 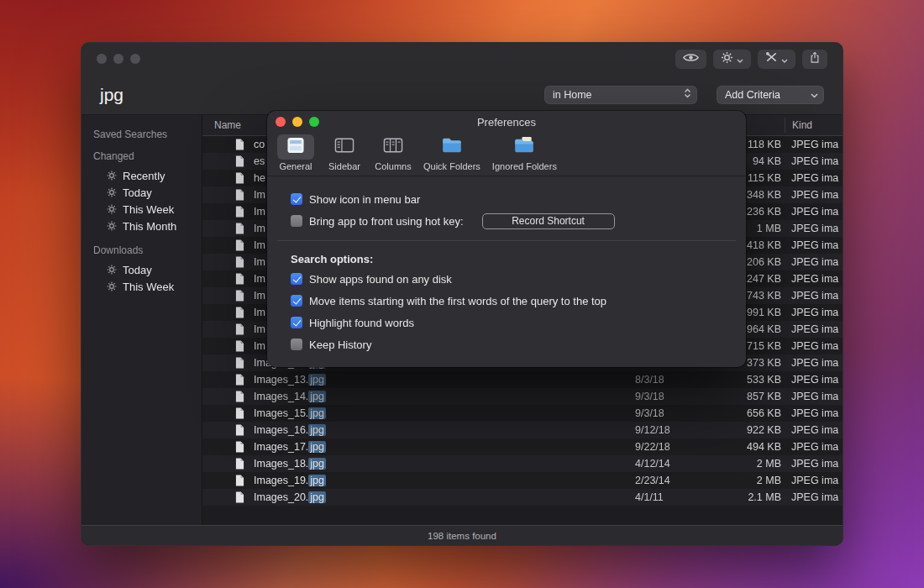 What do you see at coordinates (462, 95) in the screenshot?
I see `search-header: jpg in Home Add Criteria` at bounding box center [462, 95].